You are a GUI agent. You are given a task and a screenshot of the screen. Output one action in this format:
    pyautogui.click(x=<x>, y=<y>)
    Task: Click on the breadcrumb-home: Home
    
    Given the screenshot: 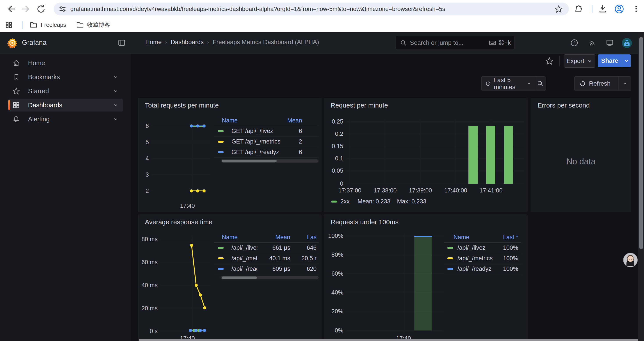 What is the action you would take?
    pyautogui.click(x=154, y=42)
    